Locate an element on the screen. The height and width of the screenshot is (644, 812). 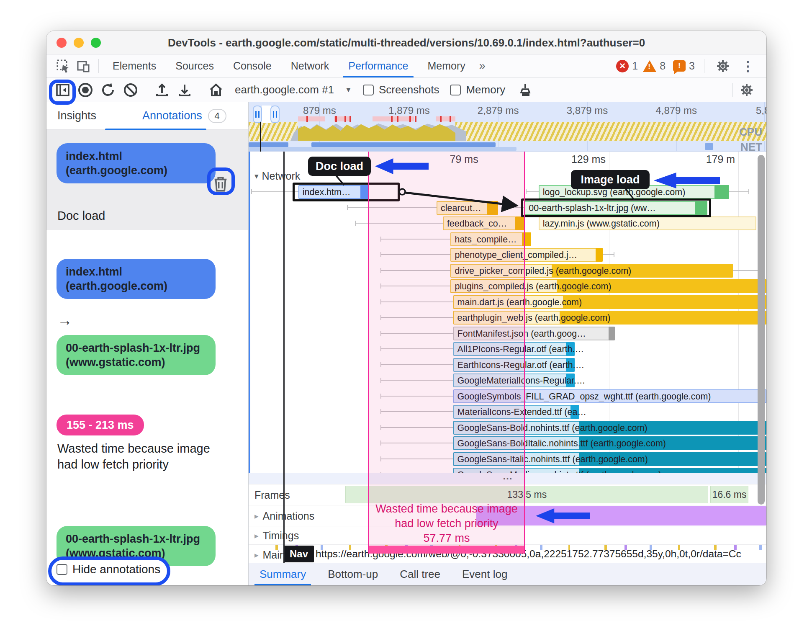
record-icon is located at coordinates (85, 90).